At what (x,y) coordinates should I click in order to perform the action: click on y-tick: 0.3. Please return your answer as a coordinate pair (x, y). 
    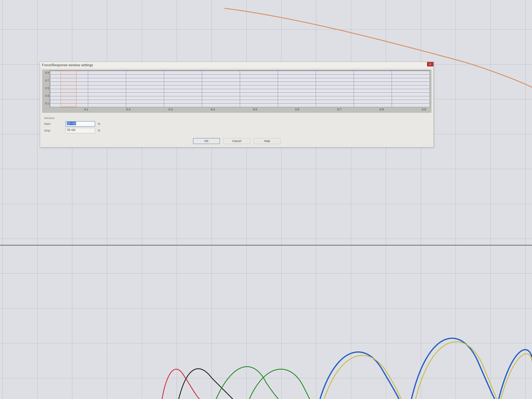
    Looking at the image, I should click on (47, 96).